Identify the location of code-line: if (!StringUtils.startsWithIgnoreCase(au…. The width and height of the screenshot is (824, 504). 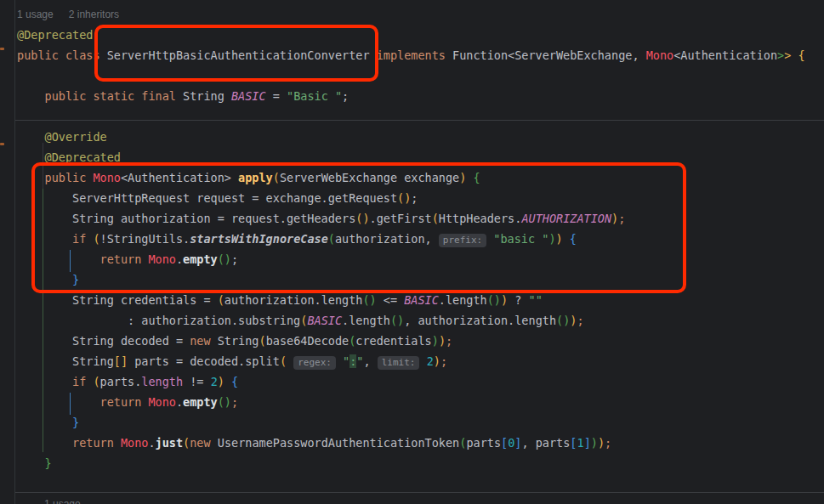
(297, 239).